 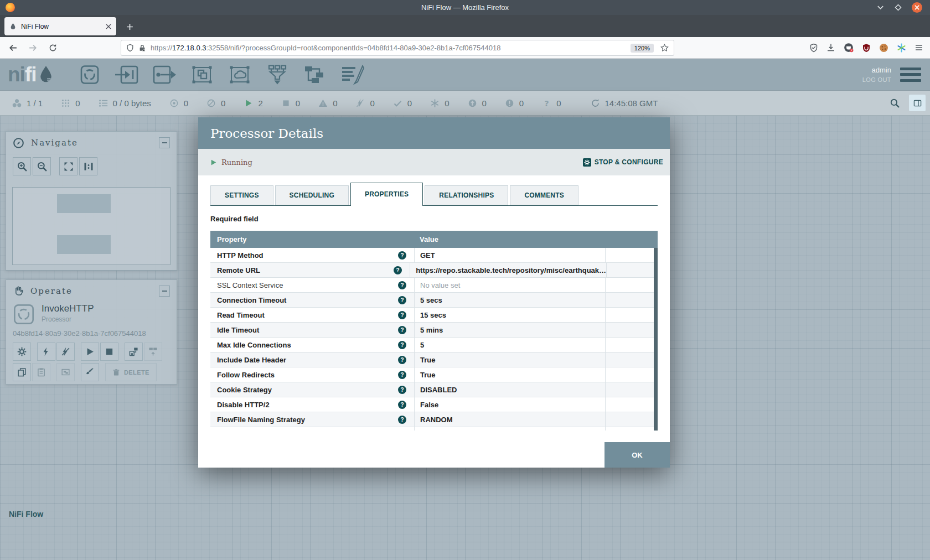 I want to click on property-row: Idle Timeout?5 mins, so click(x=434, y=330).